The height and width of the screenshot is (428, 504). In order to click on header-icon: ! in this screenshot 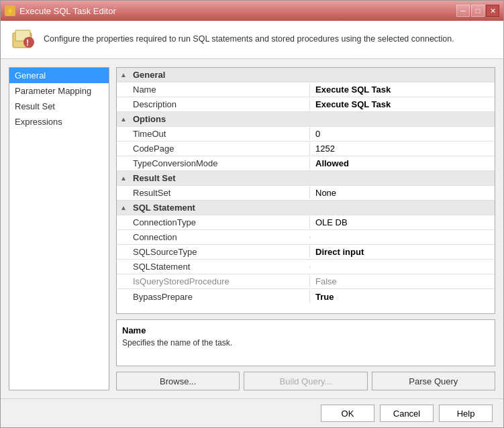, I will do `click(23, 40)`.